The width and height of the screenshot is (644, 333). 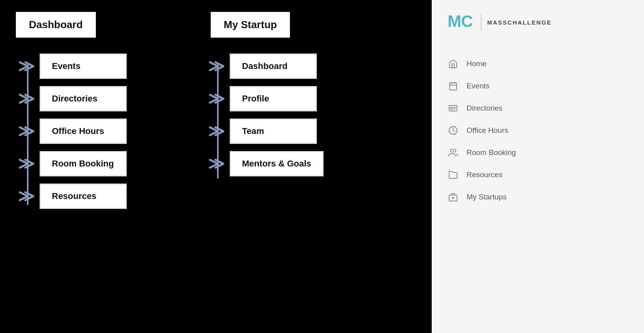 I want to click on list-item: Profile, so click(x=291, y=99).